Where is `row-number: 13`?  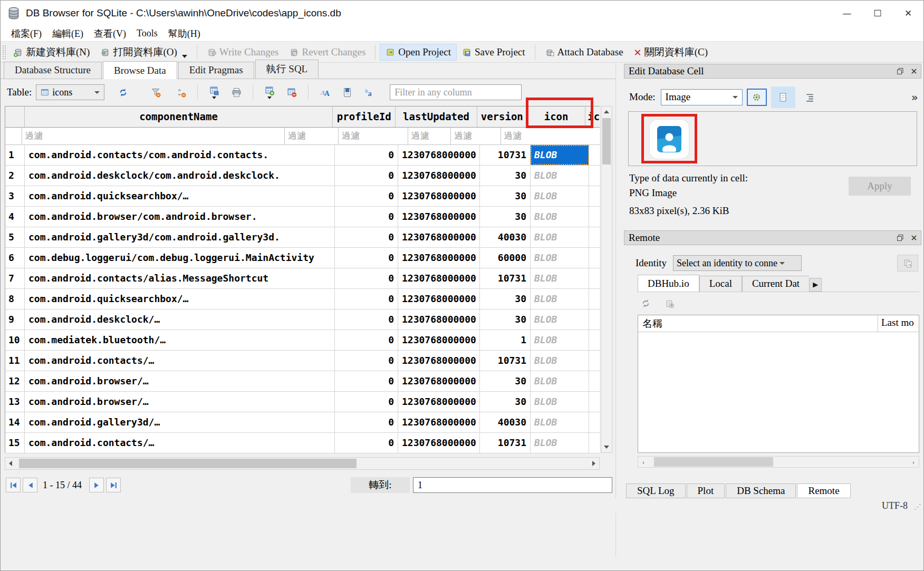
row-number: 13 is located at coordinates (15, 402).